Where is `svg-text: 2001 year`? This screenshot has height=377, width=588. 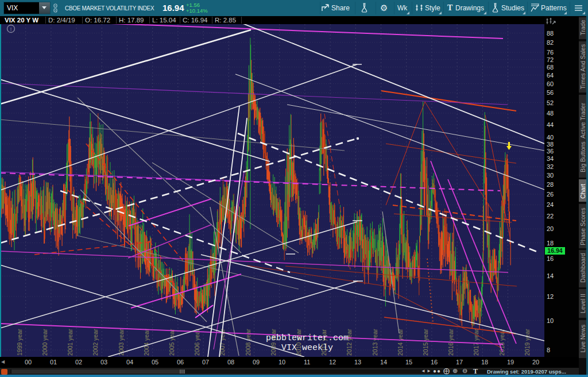
svg-text: 2001 year is located at coordinates (70, 343).